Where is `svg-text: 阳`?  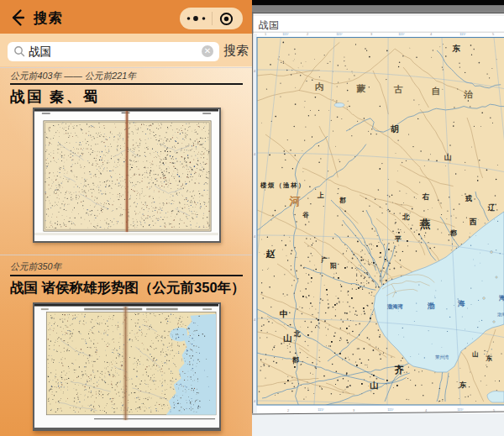
svg-text: 阳 is located at coordinates (333, 265).